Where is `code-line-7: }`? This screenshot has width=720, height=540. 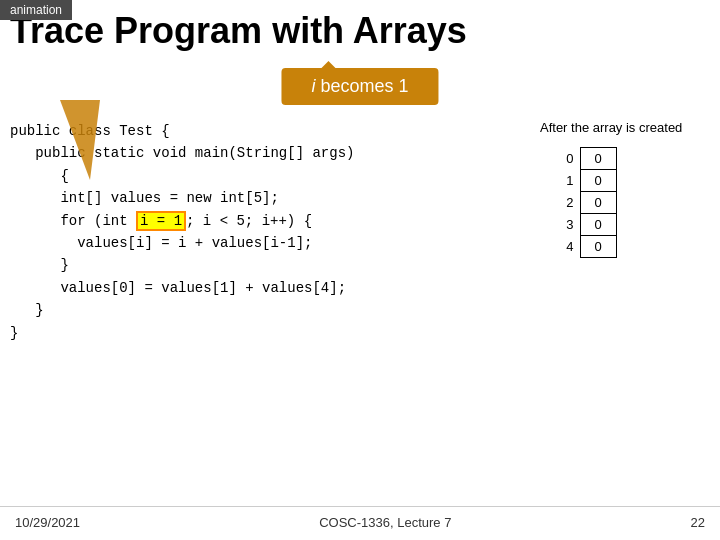 code-line-7: } is located at coordinates (182, 265).